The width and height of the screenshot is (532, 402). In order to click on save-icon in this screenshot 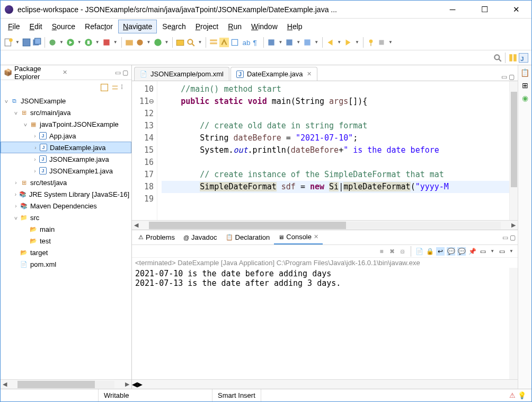, I will do `click(26, 42)`.